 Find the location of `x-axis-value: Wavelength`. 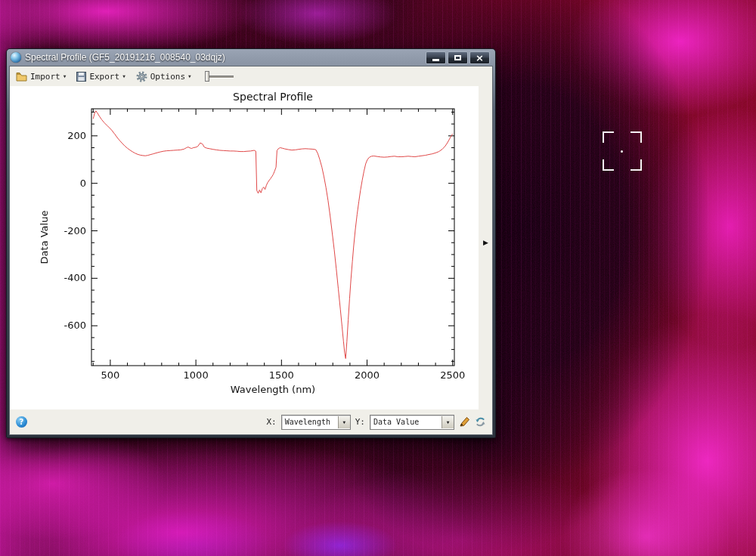

x-axis-value: Wavelength is located at coordinates (310, 422).